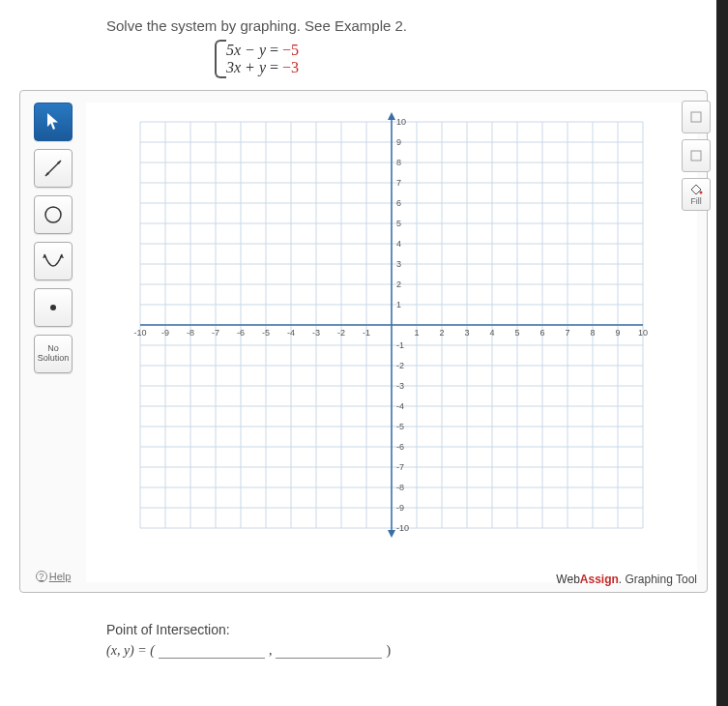 The height and width of the screenshot is (706, 728). Describe the element at coordinates (408, 651) in the screenshot. I see `answer-row: (x, y) = ( , )` at that location.